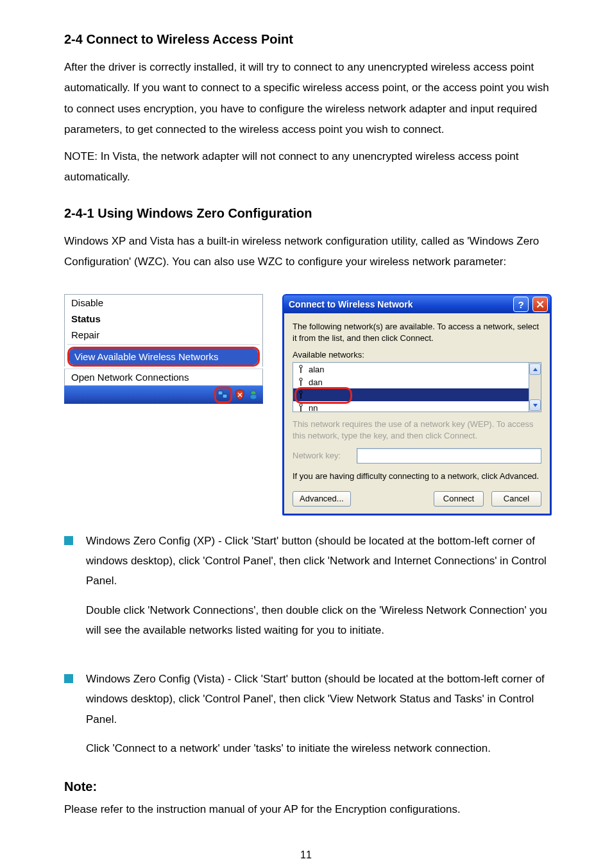 The width and height of the screenshot is (612, 868). What do you see at coordinates (321, 456) in the screenshot?
I see `network-key-label: Network key:` at bounding box center [321, 456].